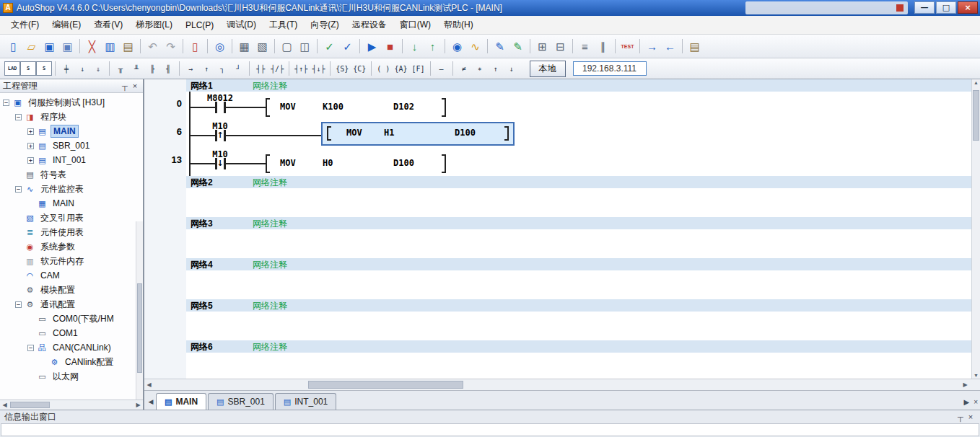 The width and height of the screenshot is (980, 437). Describe the element at coordinates (98, 69) in the screenshot. I see `insert-down-multi-button: ⇓` at that location.